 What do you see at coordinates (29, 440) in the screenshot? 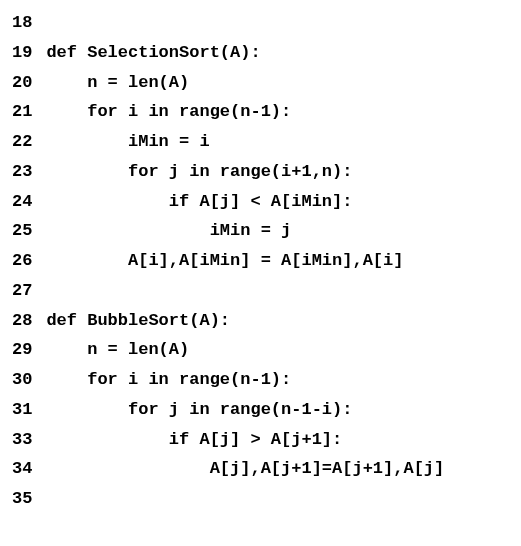
I see `line-number: 33` at bounding box center [29, 440].